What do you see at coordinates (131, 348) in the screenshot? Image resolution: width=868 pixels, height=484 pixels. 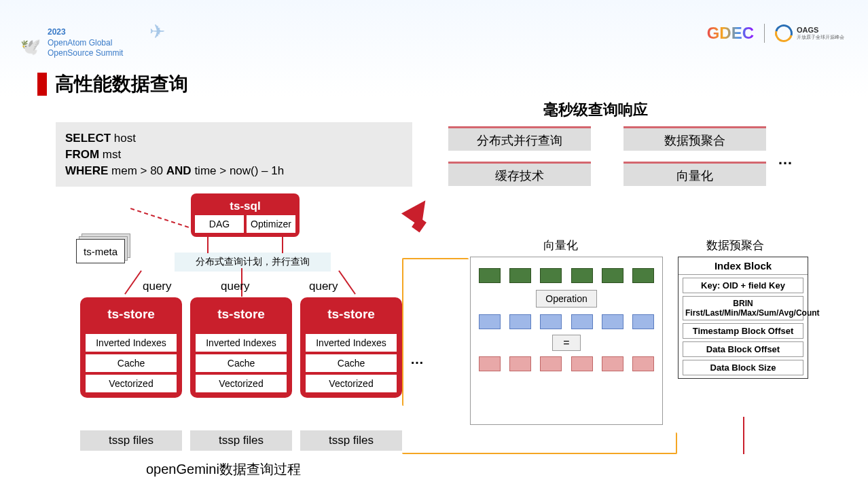 I see `ts-store-1: ts-store Inverted Indexes Cache Vectoriz…` at bounding box center [131, 348].